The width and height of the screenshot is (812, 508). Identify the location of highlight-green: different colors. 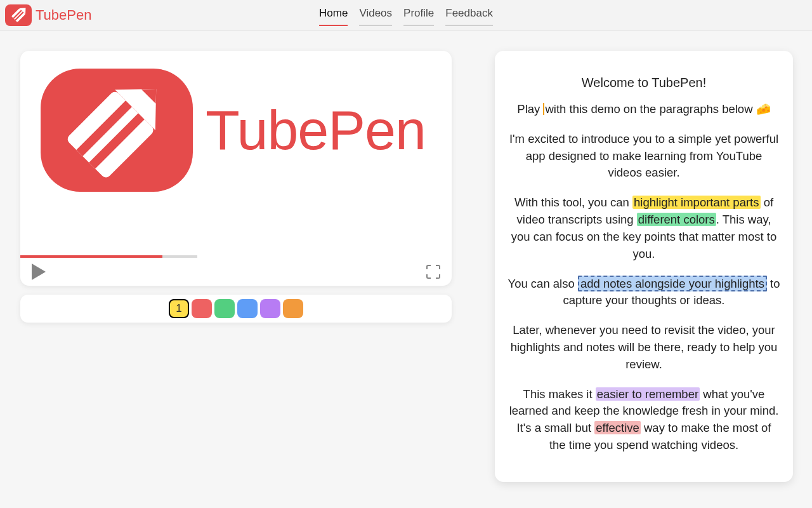
(676, 220).